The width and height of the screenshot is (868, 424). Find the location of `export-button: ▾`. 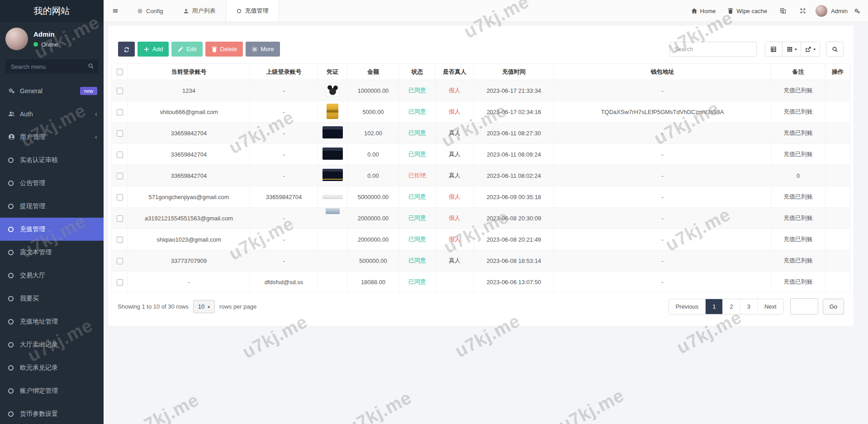

export-button: ▾ is located at coordinates (811, 49).